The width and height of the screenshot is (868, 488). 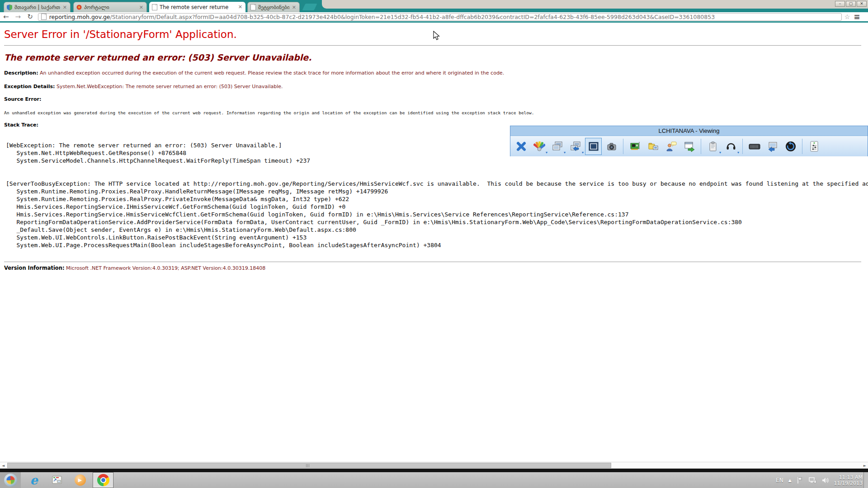 I want to click on reconnect-button, so click(x=790, y=146).